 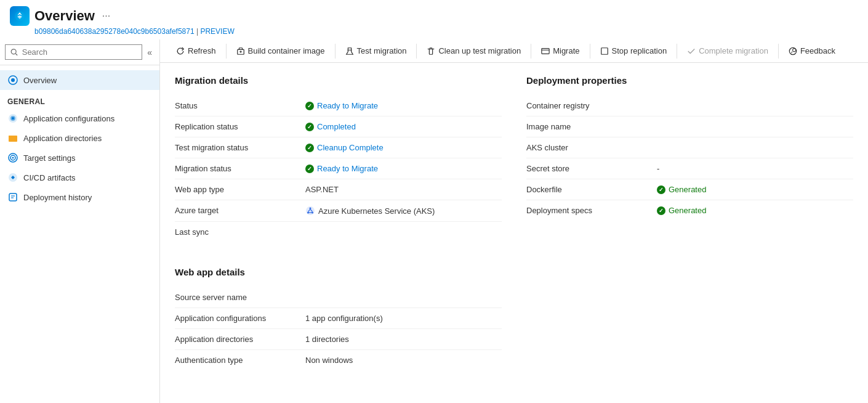 I want to click on sidebar-item-label: Overview, so click(x=40, y=80).